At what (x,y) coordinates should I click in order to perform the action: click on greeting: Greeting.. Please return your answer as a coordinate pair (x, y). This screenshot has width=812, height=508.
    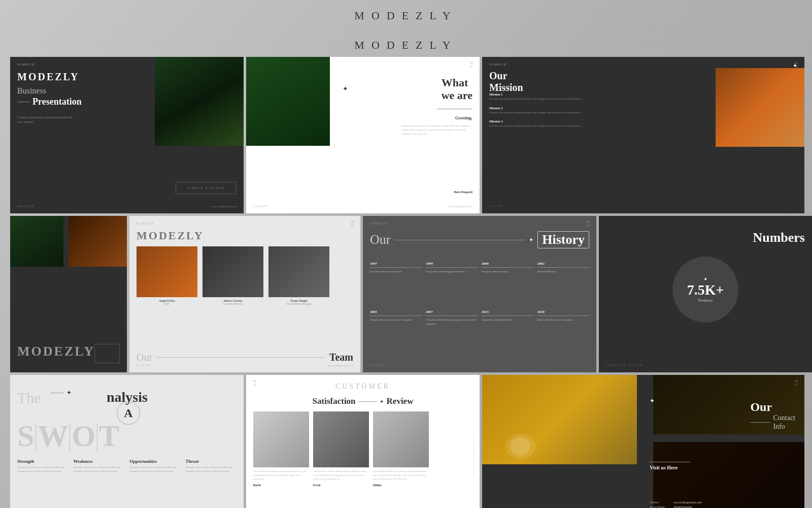
    Looking at the image, I should click on (464, 118).